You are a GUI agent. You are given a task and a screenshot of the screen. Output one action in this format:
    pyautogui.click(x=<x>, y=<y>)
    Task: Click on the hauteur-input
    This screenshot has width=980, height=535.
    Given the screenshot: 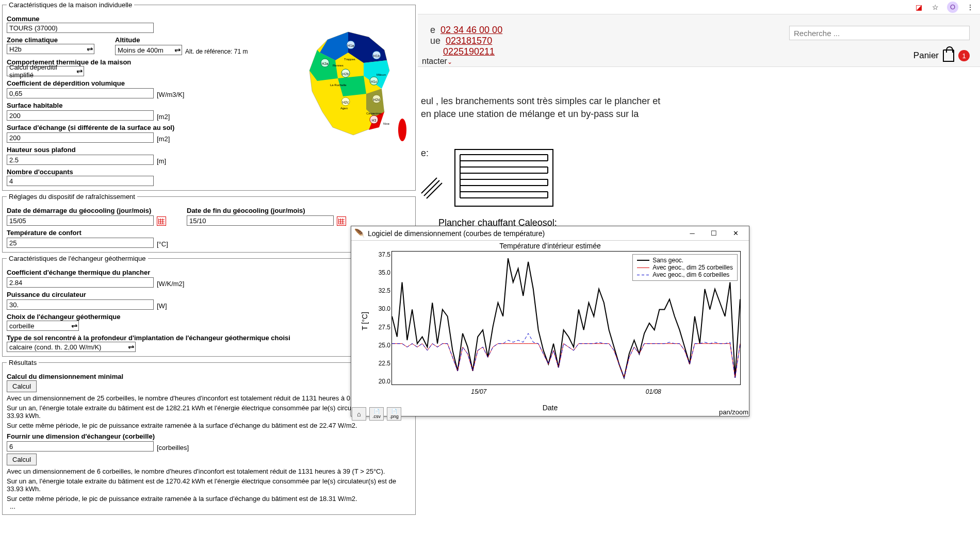 What is the action you would take?
    pyautogui.click(x=80, y=160)
    